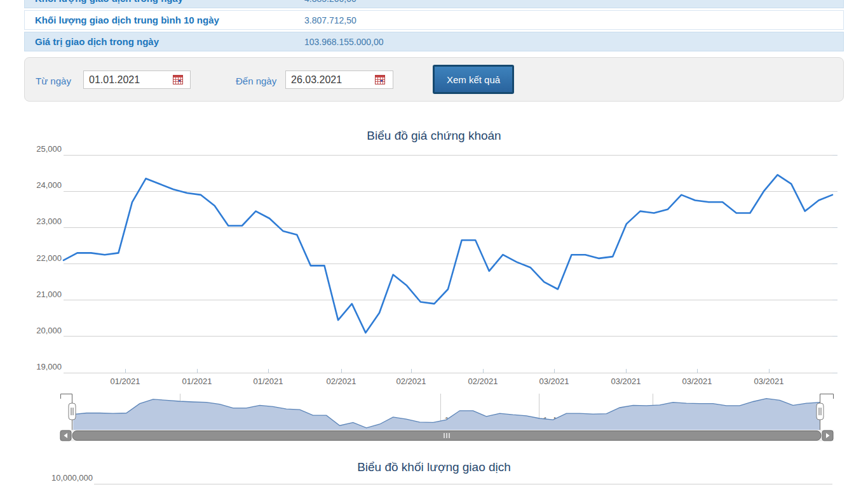 This screenshot has height=487, width=868. Describe the element at coordinates (49, 221) in the screenshot. I see `y-axis-label: 23,000` at that location.